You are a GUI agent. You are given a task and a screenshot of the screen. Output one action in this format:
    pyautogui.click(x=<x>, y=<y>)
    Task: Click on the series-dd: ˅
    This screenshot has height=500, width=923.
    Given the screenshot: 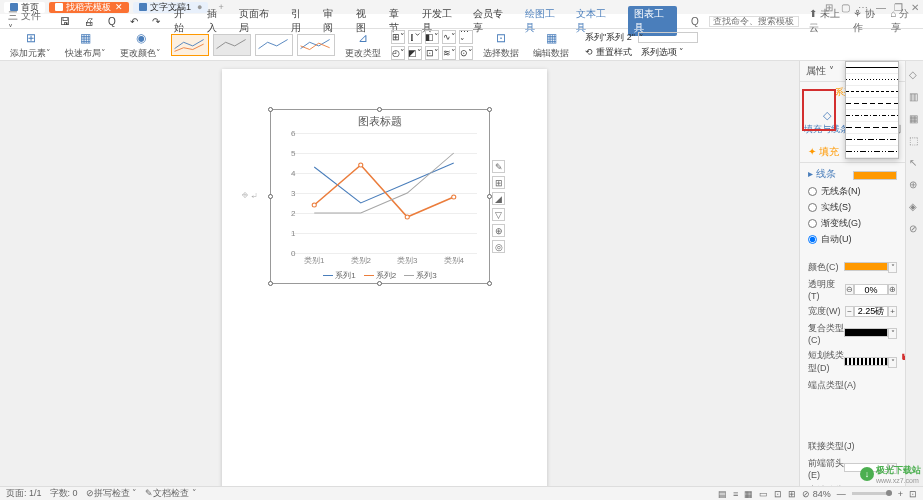 What is the action you would take?
    pyautogui.click(x=668, y=38)
    